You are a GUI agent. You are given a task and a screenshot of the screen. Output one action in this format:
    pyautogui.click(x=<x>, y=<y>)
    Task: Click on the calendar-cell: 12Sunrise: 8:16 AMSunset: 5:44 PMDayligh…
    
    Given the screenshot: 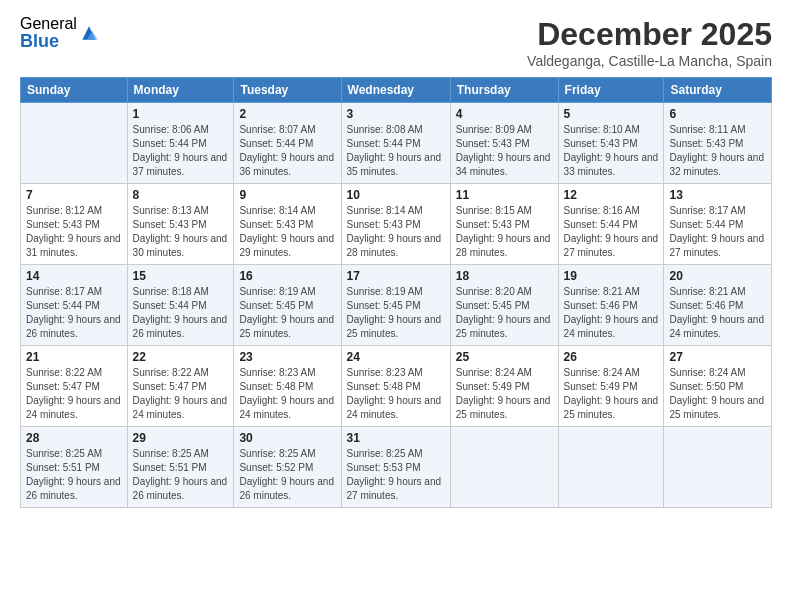 What is the action you would take?
    pyautogui.click(x=611, y=224)
    